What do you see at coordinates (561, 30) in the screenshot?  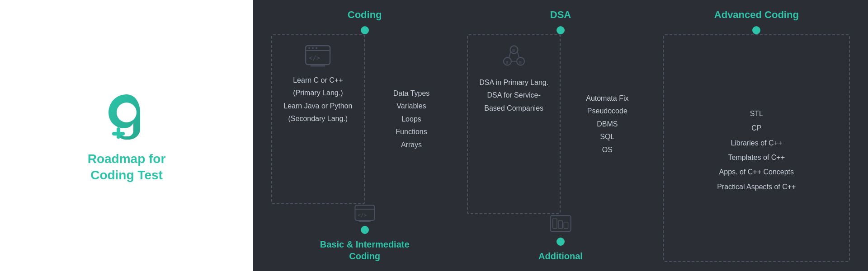 I see `dsa-dot-top` at bounding box center [561, 30].